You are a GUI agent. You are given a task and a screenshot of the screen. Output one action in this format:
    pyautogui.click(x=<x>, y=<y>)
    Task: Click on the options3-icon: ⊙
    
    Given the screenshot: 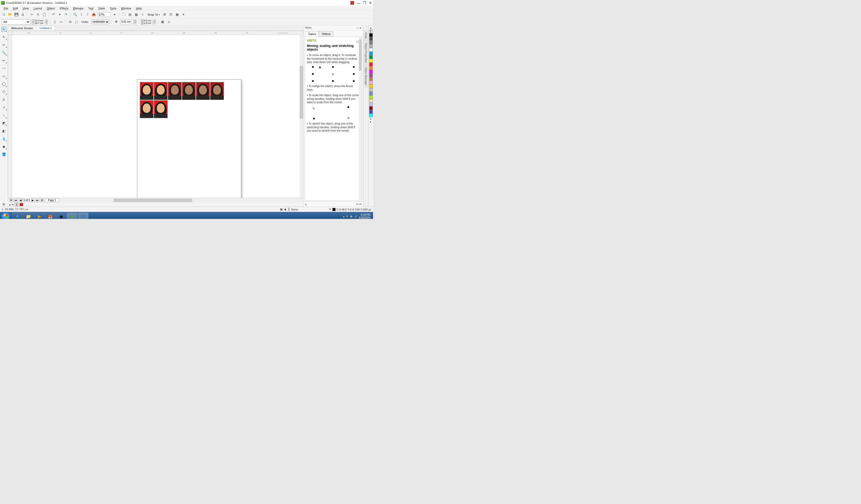 What is the action you would take?
    pyautogui.click(x=169, y=22)
    